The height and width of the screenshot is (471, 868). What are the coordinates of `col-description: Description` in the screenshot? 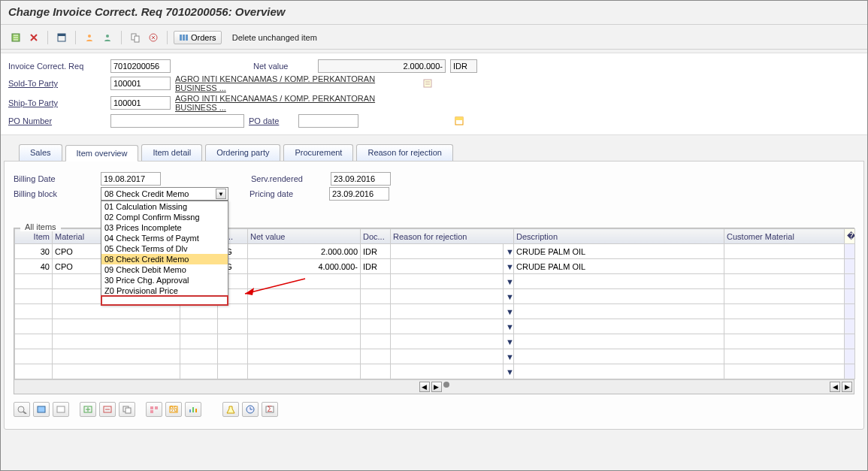 It's located at (619, 237).